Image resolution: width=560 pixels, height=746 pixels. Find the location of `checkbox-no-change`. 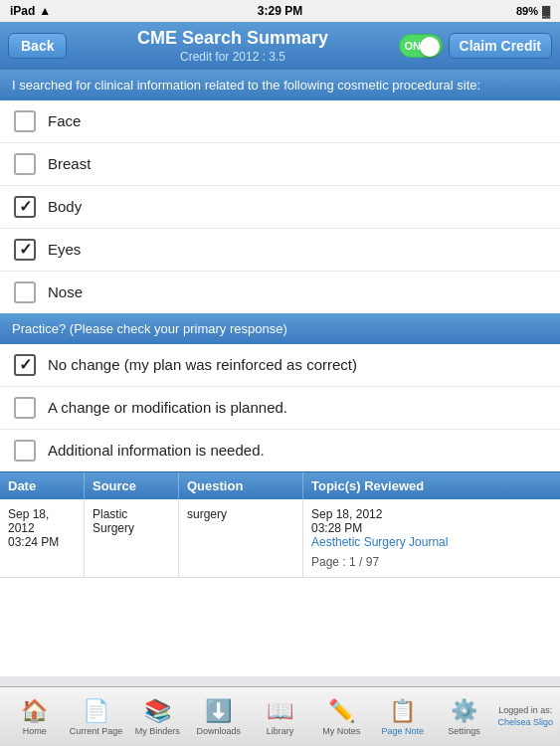

checkbox-no-change is located at coordinates (25, 365).